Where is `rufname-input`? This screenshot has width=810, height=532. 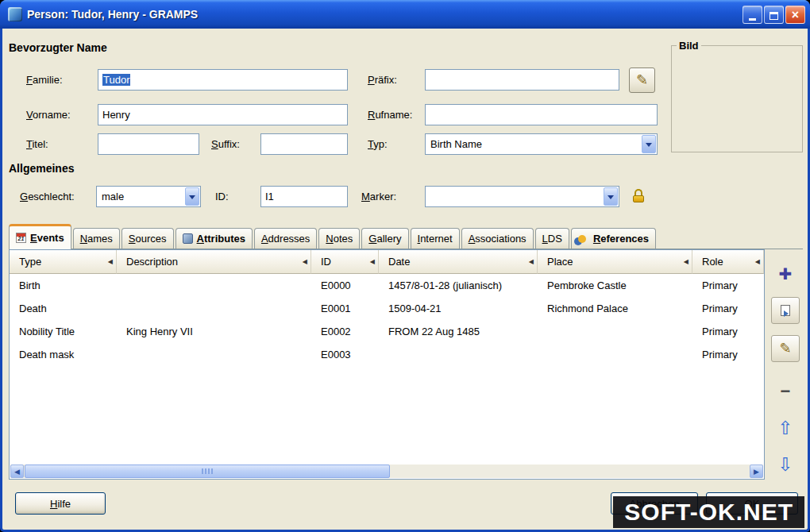
rufname-input is located at coordinates (542, 114).